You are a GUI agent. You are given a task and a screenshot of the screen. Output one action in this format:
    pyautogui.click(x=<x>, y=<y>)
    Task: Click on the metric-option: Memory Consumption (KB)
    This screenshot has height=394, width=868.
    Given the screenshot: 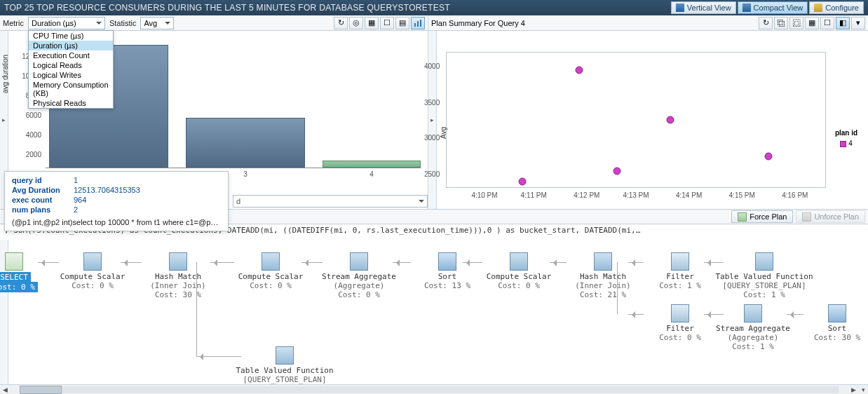 What is the action you would take?
    pyautogui.click(x=71, y=89)
    